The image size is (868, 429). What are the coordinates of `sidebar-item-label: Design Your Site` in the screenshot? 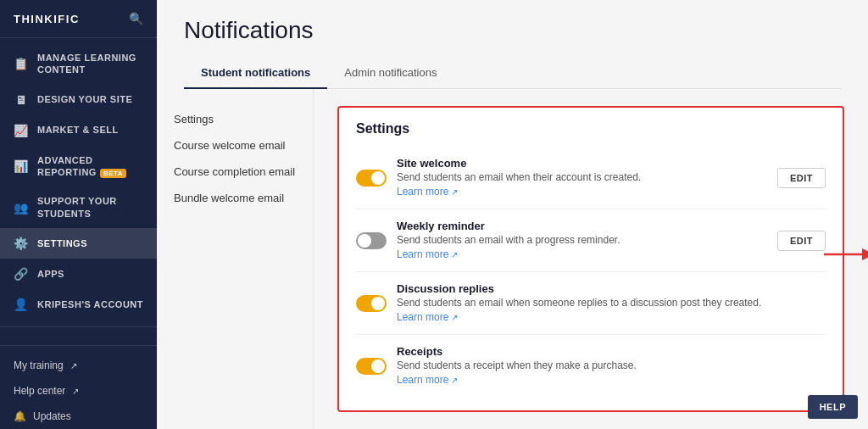 It's located at (85, 99).